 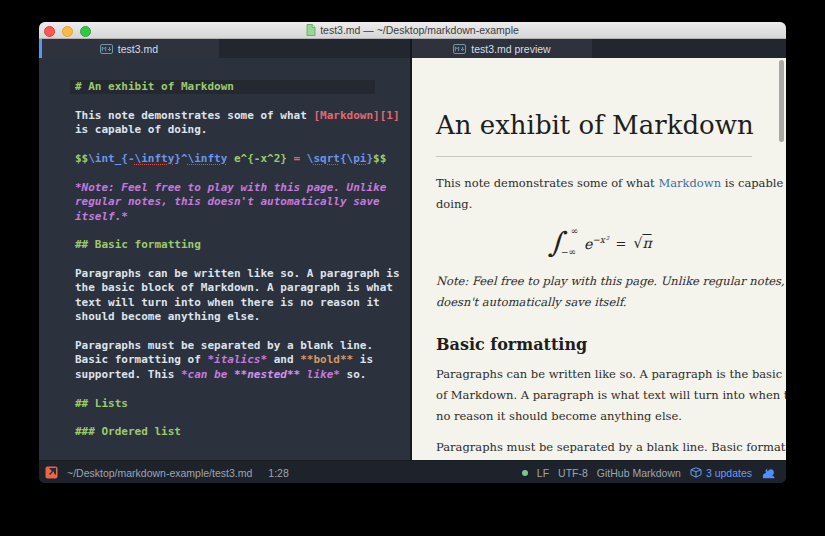 I want to click on text-segment: ### Ordered list, so click(x=128, y=432).